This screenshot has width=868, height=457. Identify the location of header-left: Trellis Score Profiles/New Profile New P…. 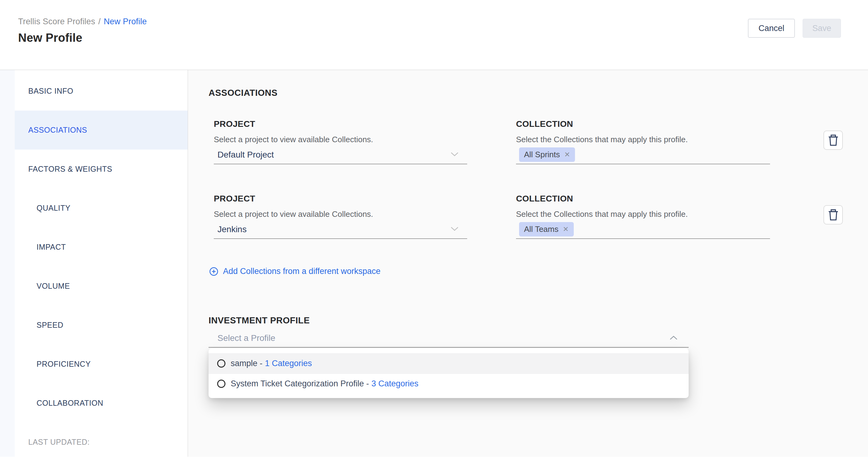
(83, 35).